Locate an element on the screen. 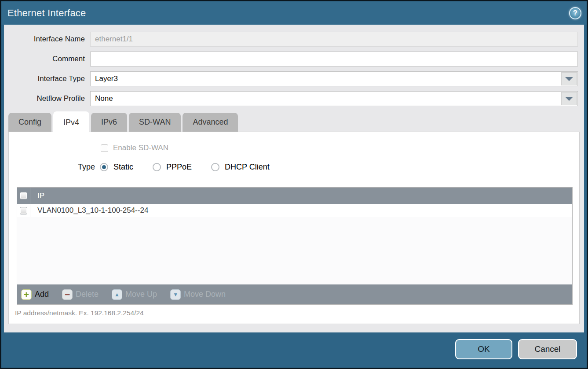 The height and width of the screenshot is (369, 588). radio-option-pppoe: PPPoE is located at coordinates (172, 167).